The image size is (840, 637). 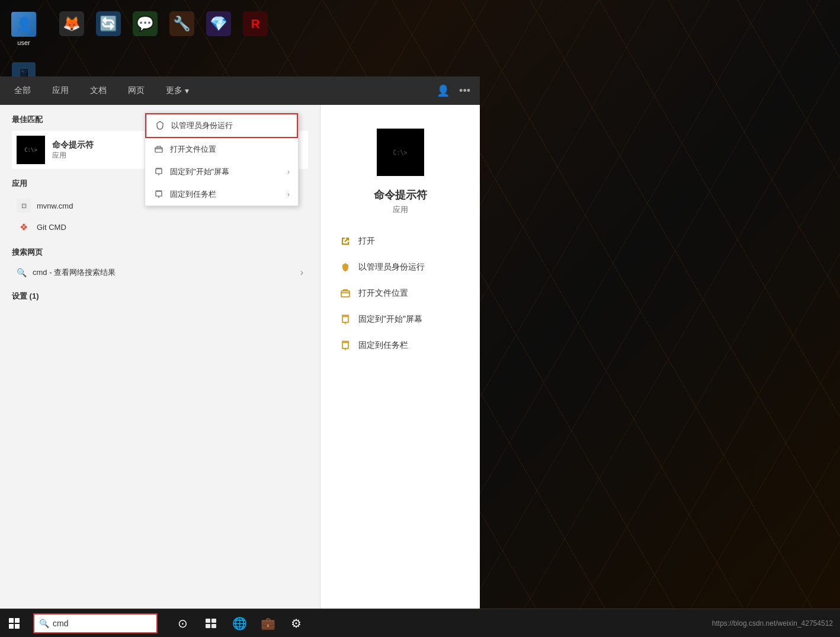 What do you see at coordinates (222, 149) in the screenshot?
I see `context-menu-location: 打开文件位置` at bounding box center [222, 149].